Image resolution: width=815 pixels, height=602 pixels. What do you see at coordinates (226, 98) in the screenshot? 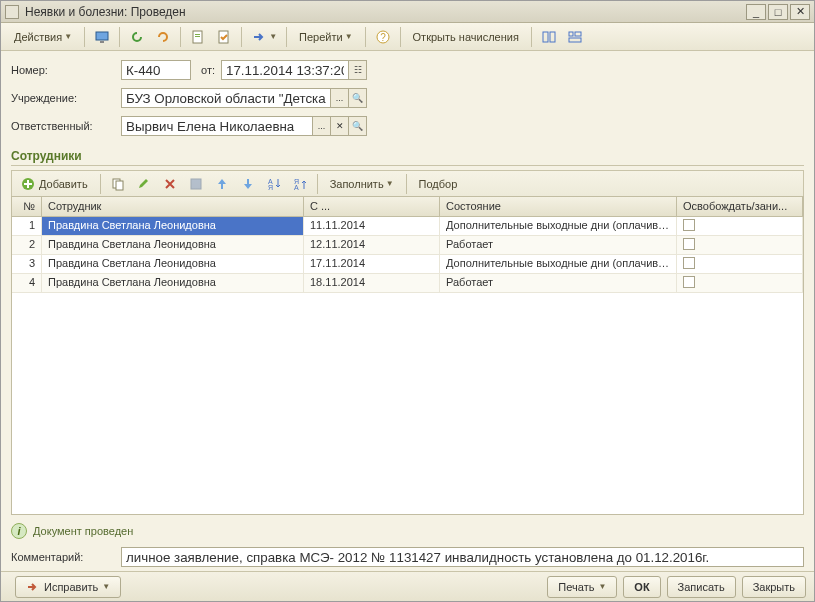
I see `org-field` at bounding box center [226, 98].